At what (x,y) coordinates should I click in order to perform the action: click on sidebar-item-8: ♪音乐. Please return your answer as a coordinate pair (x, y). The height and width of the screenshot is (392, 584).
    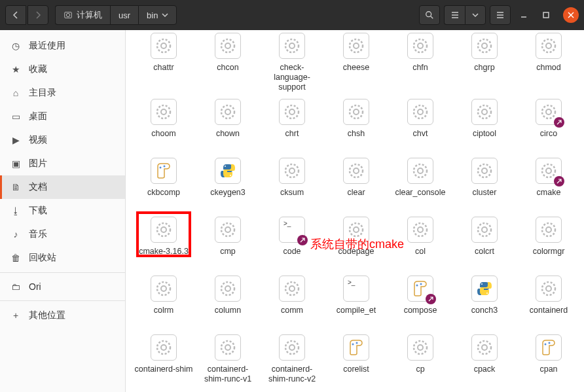
    Looking at the image, I should click on (63, 234).